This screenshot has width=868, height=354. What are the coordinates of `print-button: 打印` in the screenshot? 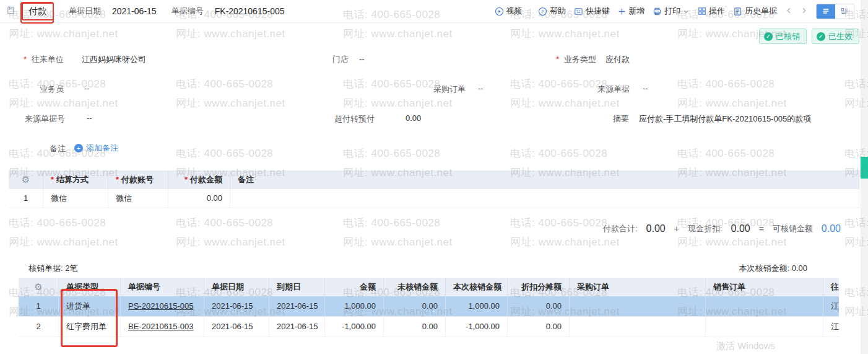 It's located at (671, 11).